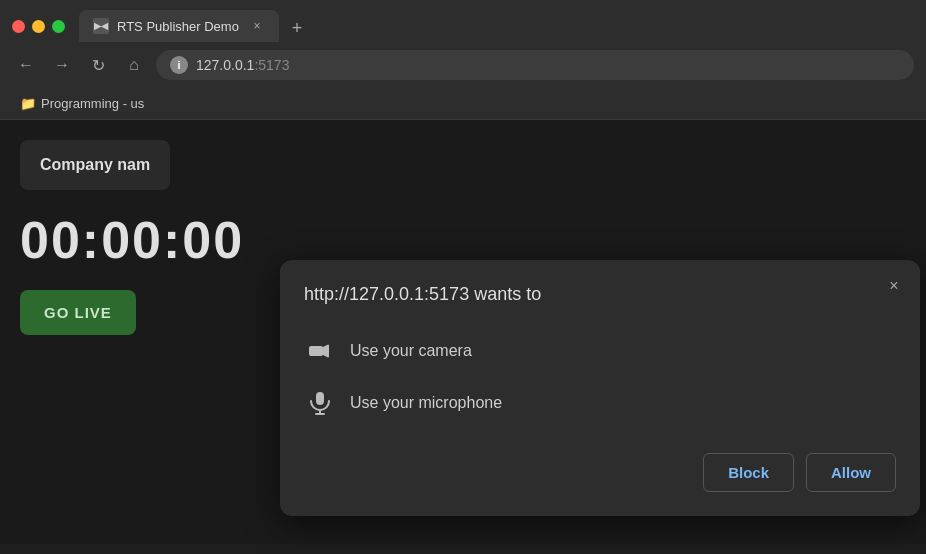 Image resolution: width=926 pixels, height=554 pixels. What do you see at coordinates (95, 165) in the screenshot?
I see `company-box: Company nam` at bounding box center [95, 165].